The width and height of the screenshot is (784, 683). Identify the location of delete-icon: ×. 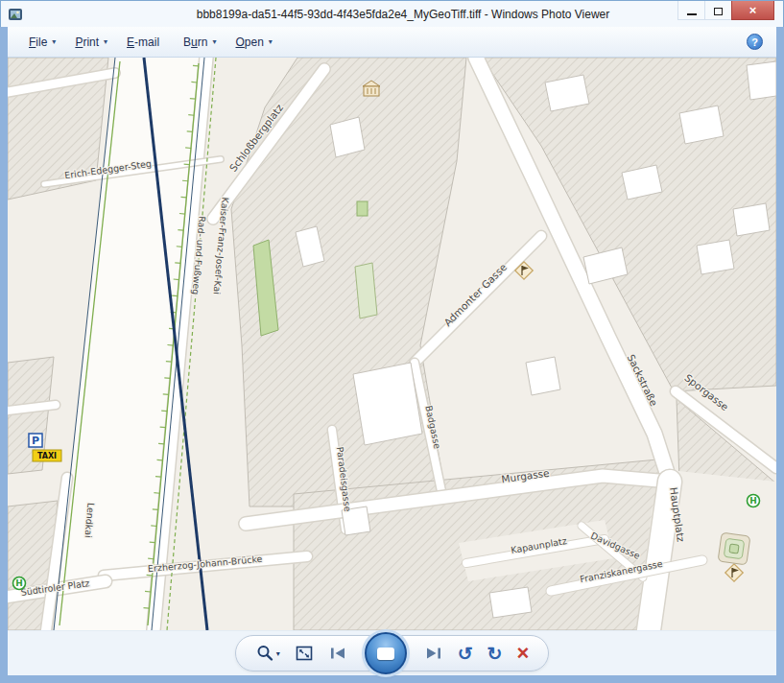
(524, 653).